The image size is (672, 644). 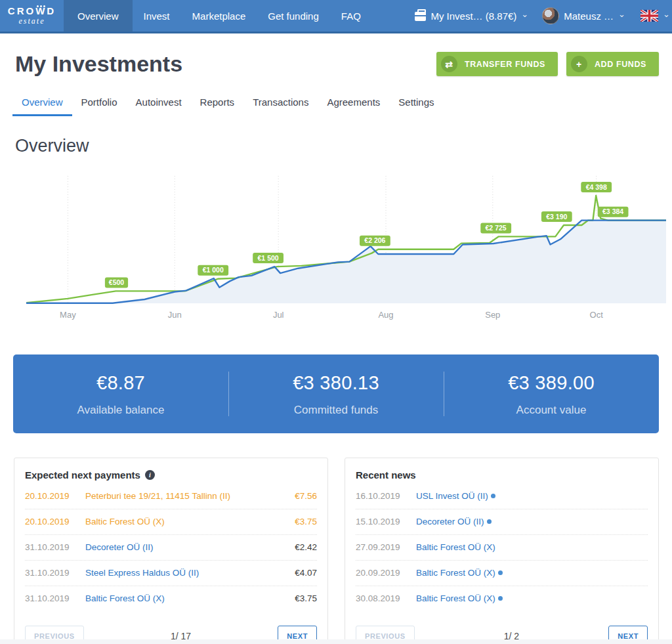 I want to click on svg-text: €2 725, so click(x=496, y=228).